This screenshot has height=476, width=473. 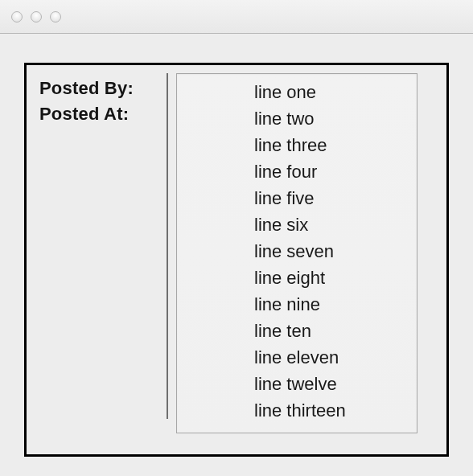 I want to click on list-item: line seven, so click(x=297, y=251).